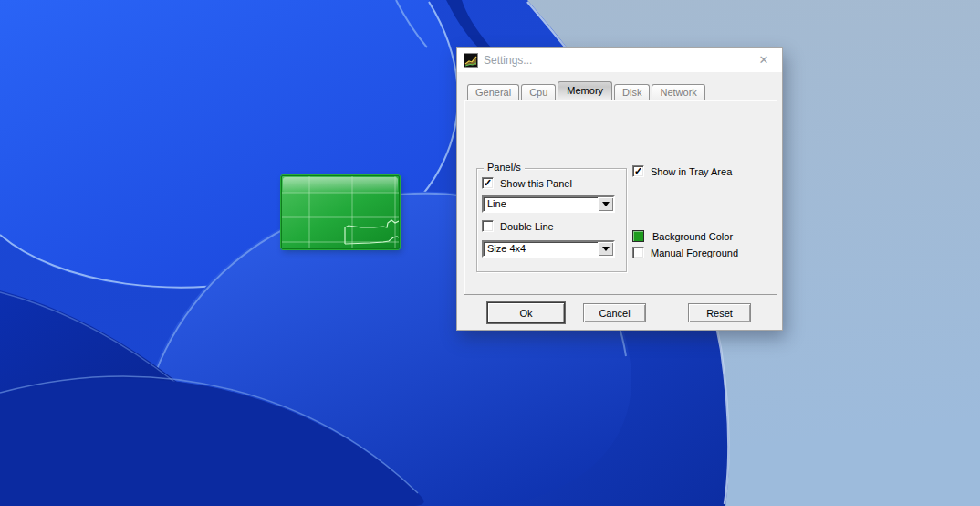 The width and height of the screenshot is (980, 506). I want to click on close-icon: ✕, so click(765, 60).